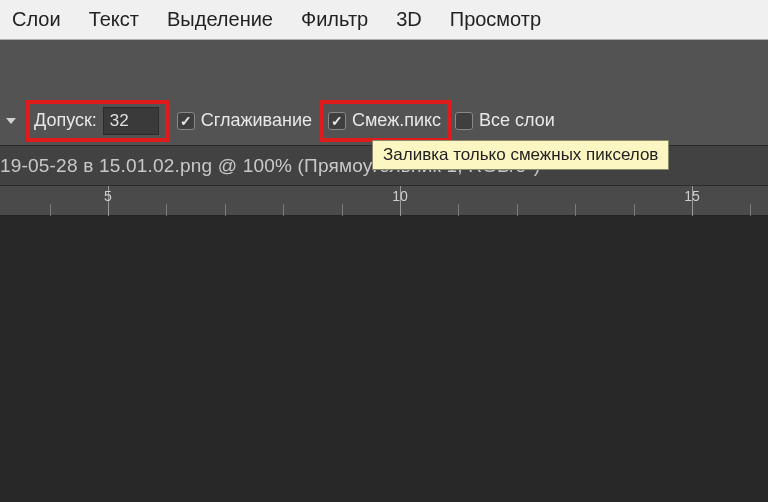 Image resolution: width=768 pixels, height=502 pixels. What do you see at coordinates (400, 196) in the screenshot?
I see `ruler-tick-label: 10` at bounding box center [400, 196].